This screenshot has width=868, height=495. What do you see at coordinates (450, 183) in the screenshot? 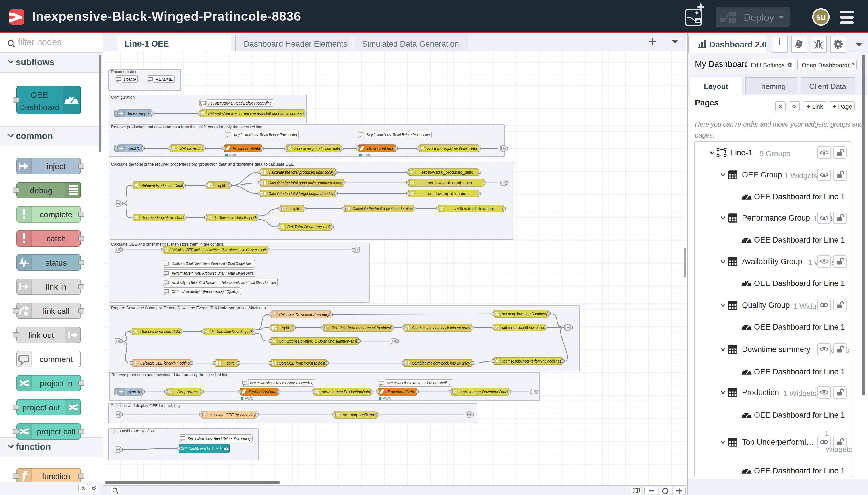
I see `svg-text: set flow.total_good_units` at bounding box center [450, 183].